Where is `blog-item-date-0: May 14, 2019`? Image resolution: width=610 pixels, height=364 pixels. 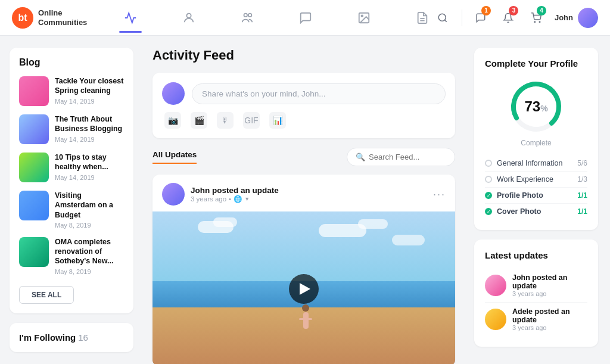 blog-item-date-0: May 14, 2019 is located at coordinates (89, 101).